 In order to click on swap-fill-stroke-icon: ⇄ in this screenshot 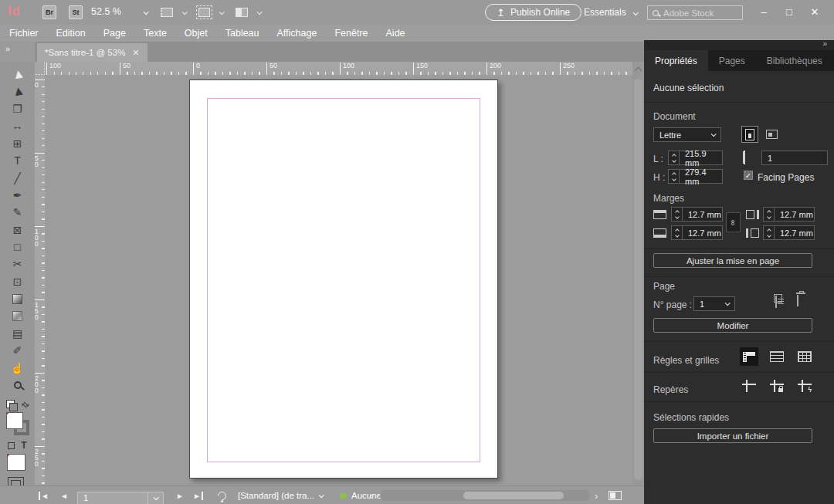, I will do `click(25, 405)`.